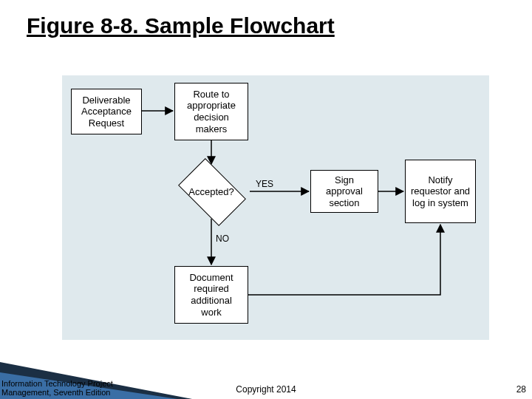  I want to click on edge-label-no: NO, so click(222, 239).